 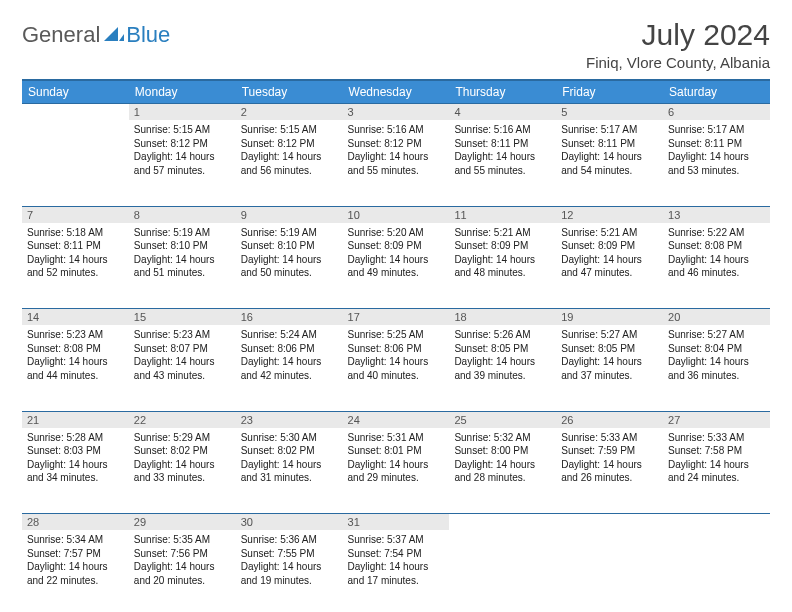 What do you see at coordinates (716, 92) in the screenshot?
I see `day-header: Saturday` at bounding box center [716, 92].